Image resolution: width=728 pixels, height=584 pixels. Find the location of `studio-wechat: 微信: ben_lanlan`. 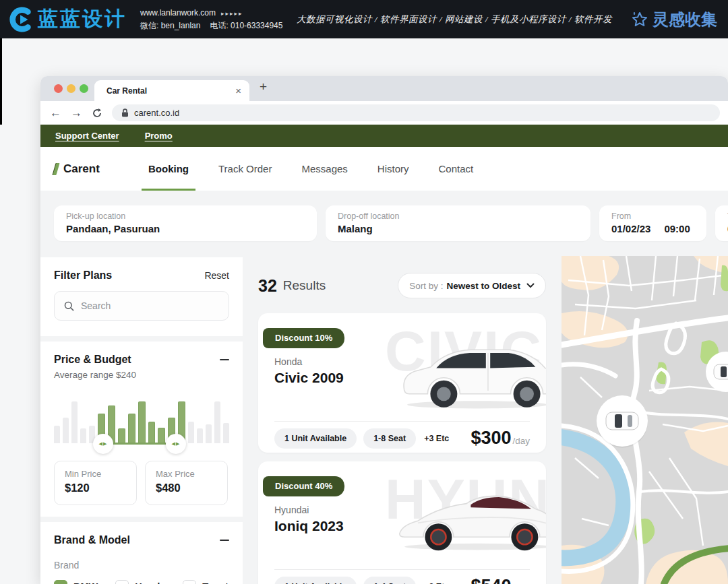

studio-wechat: 微信: ben_lanlan is located at coordinates (170, 26).